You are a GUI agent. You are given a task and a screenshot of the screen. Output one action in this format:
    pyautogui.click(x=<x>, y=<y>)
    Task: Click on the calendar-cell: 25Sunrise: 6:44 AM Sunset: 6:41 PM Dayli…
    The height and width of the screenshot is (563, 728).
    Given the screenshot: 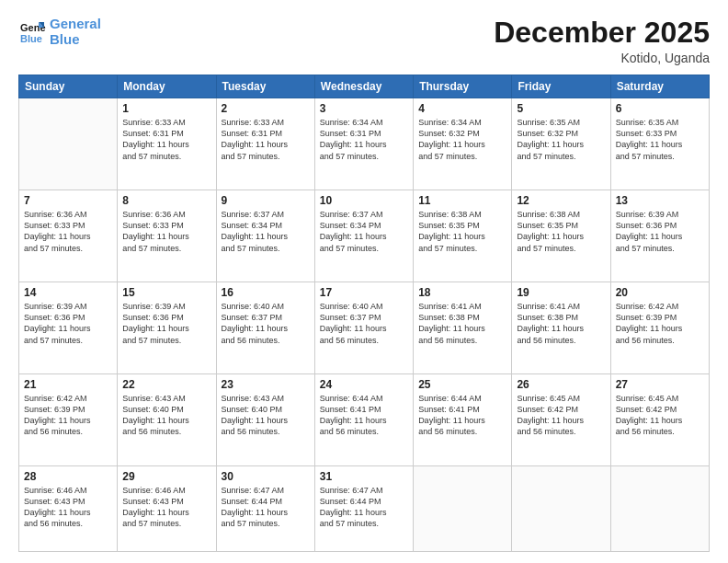 What is the action you would take?
    pyautogui.click(x=463, y=420)
    